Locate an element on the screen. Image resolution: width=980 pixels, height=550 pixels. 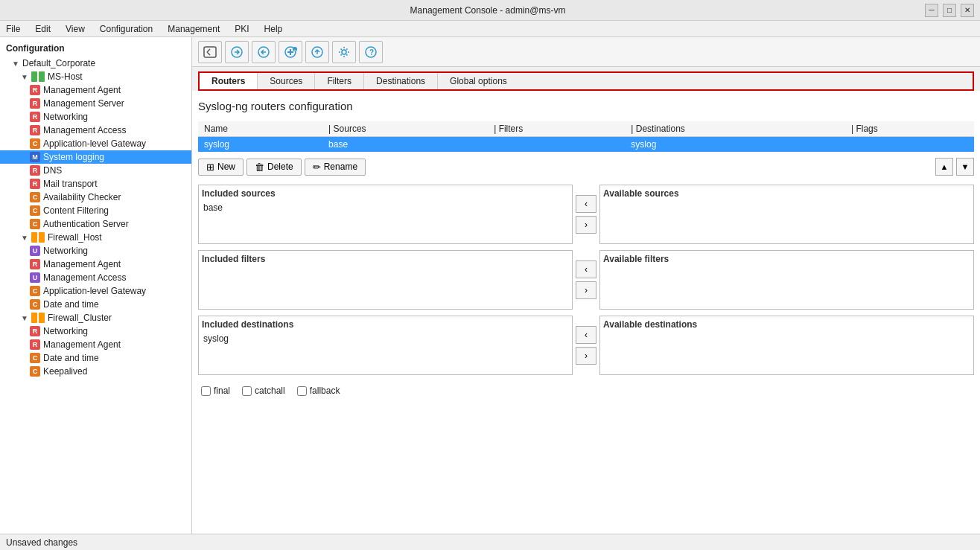
status-text: Unsaved changes is located at coordinates (42, 543).